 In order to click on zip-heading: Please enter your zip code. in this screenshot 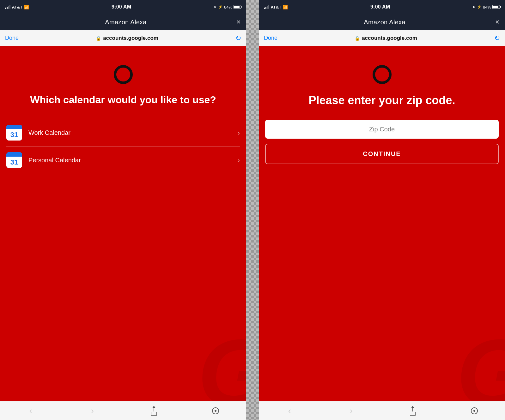, I will do `click(382, 100)`.